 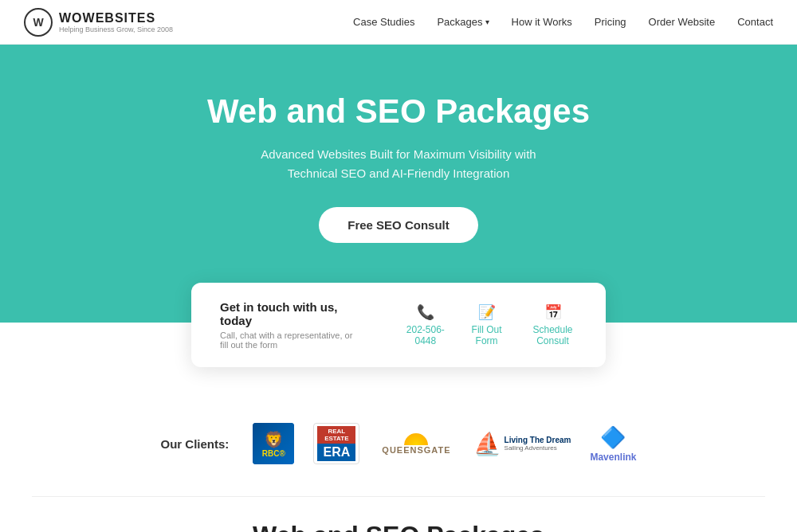 What do you see at coordinates (486, 325) in the screenshot?
I see `contact-form: 📝 Fill Out Form` at bounding box center [486, 325].